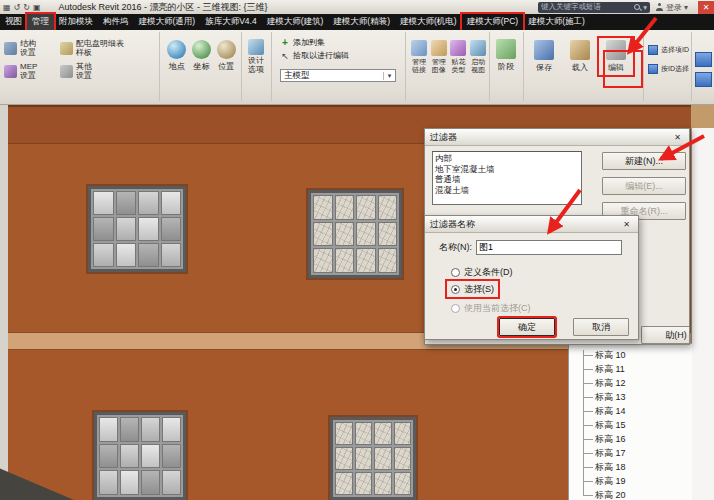 Image resolution: width=714 pixels, height=500 pixels. I want to click on new-filter-button: 新建(N)..., so click(644, 161).